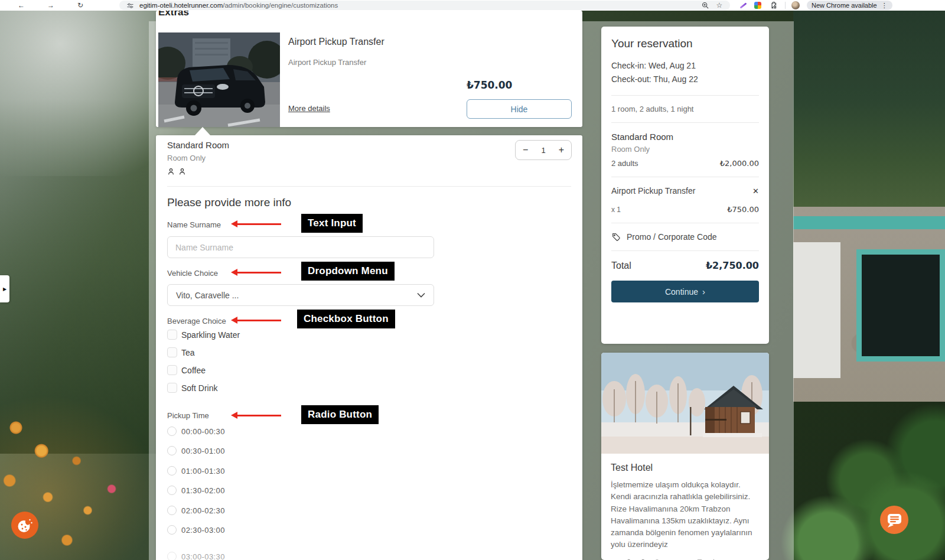 This screenshot has width=945, height=560. What do you see at coordinates (743, 5) in the screenshot?
I see `pen-extension-icon` at bounding box center [743, 5].